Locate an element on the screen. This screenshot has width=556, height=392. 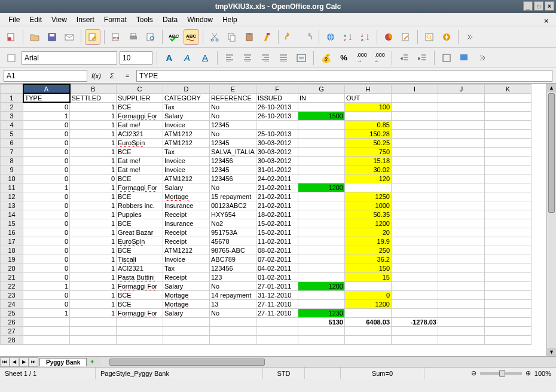
cell-I14 is located at coordinates (415, 214).